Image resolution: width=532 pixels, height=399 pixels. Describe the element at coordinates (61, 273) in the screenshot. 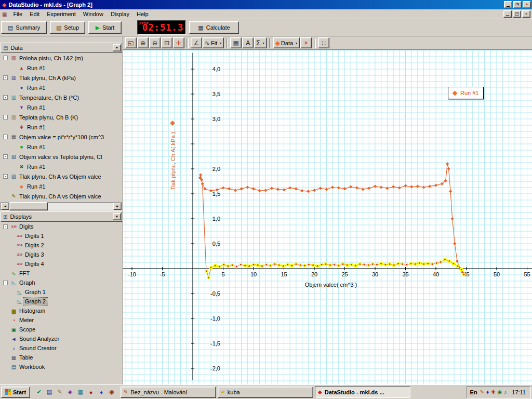

I see `display-item: ∿FFT` at that location.